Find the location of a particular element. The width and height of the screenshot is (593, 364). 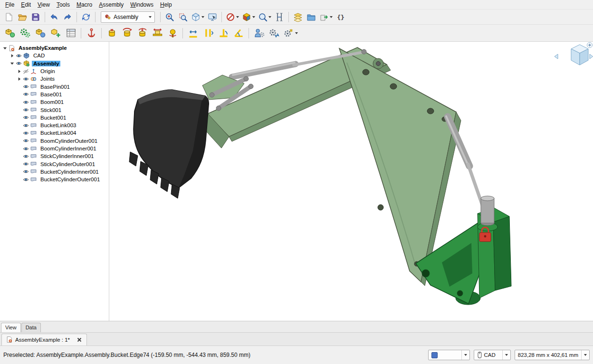

tree-item-label: BucketCylinderOuter001 is located at coordinates (70, 179).